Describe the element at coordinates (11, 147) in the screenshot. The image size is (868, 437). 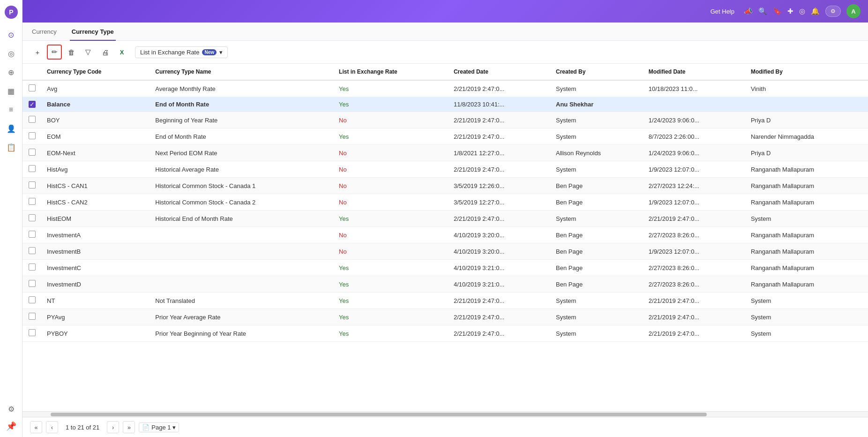
I see `sidebar-item-tasks: 📋` at that location.